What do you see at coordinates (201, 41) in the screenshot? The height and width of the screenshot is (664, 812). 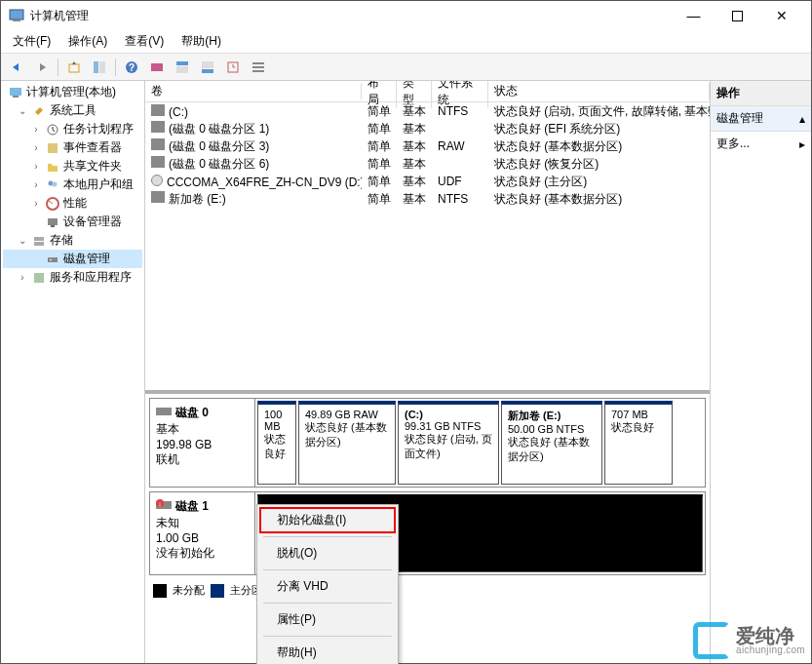 I see `menu-help: 帮助(H)` at bounding box center [201, 41].